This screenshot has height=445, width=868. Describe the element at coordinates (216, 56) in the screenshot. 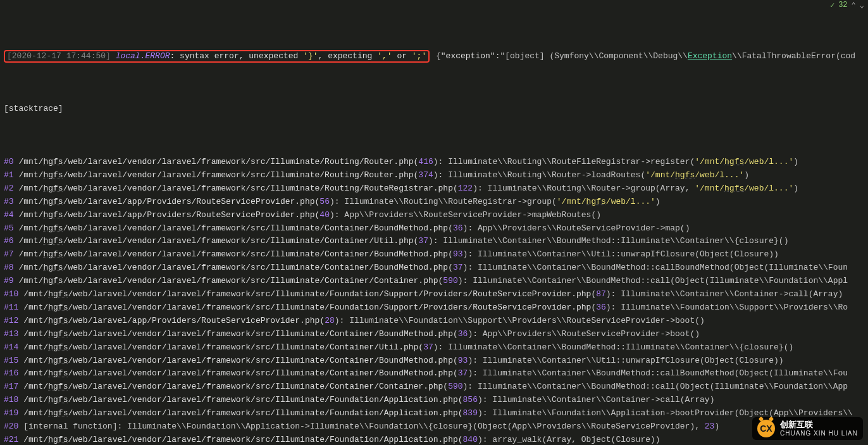

I see `highlighted-error-box: [2020-12-17 17:44:50] local.ERROR: synta…` at that location.